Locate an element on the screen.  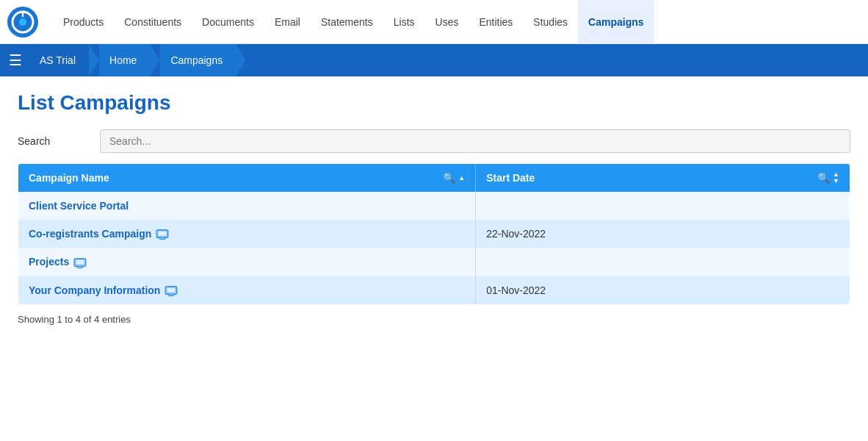
app-logo is located at coordinates (23, 22).